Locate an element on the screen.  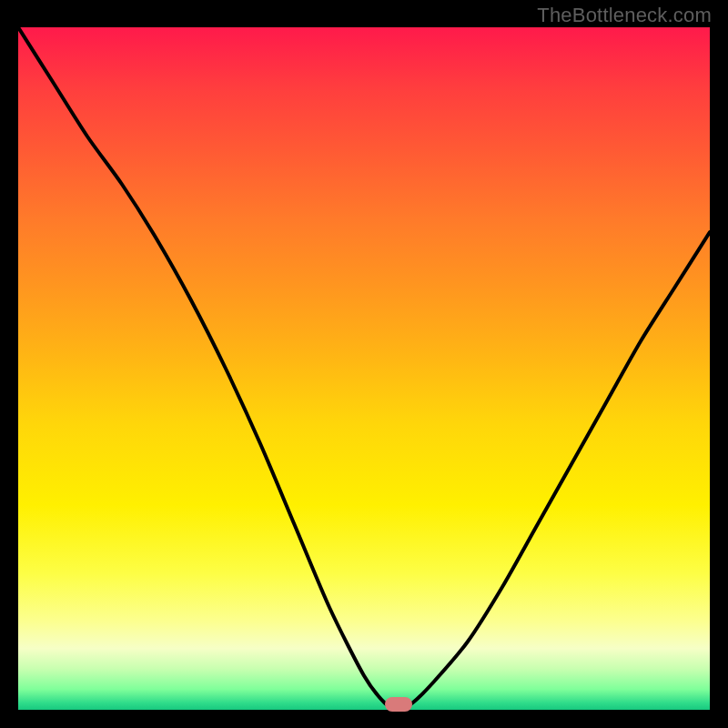
attribution-label: TheBottleneck.com is located at coordinates (624, 15).